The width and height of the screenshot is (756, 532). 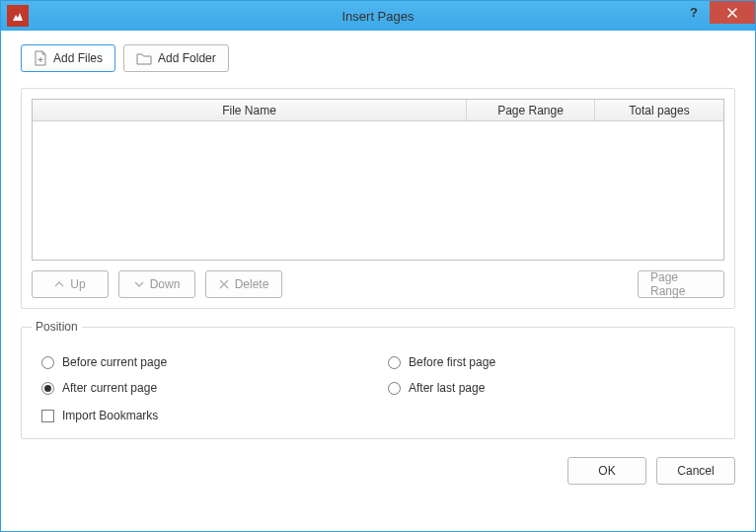 What do you see at coordinates (695, 471) in the screenshot?
I see `cancel-label: Cancel` at bounding box center [695, 471].